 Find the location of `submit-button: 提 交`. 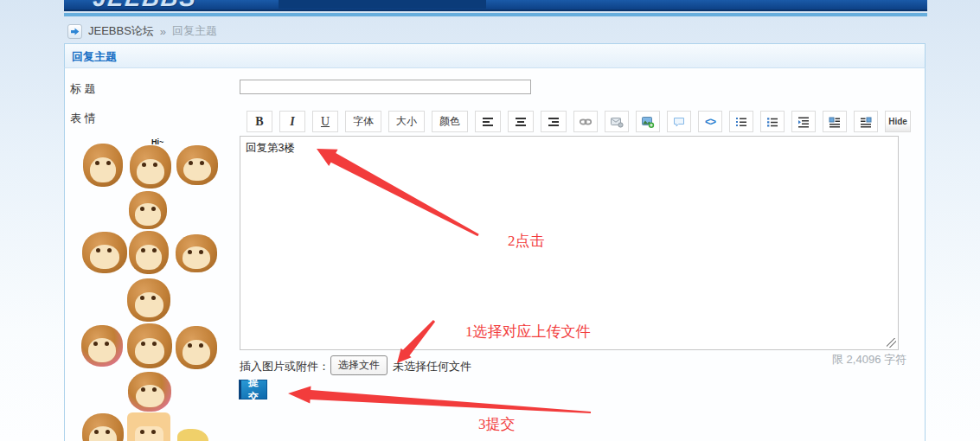

submit-button: 提 交 is located at coordinates (253, 389).